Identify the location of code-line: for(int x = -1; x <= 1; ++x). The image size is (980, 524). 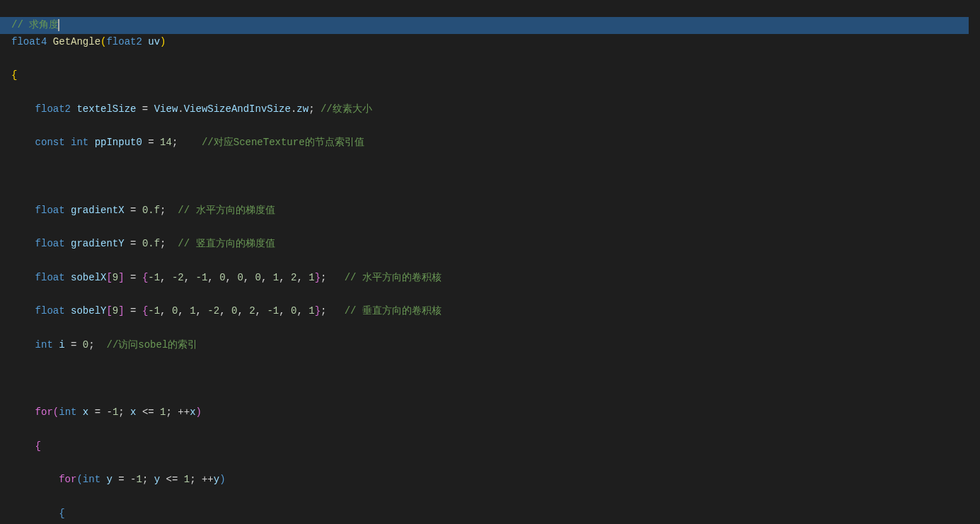
(495, 413).